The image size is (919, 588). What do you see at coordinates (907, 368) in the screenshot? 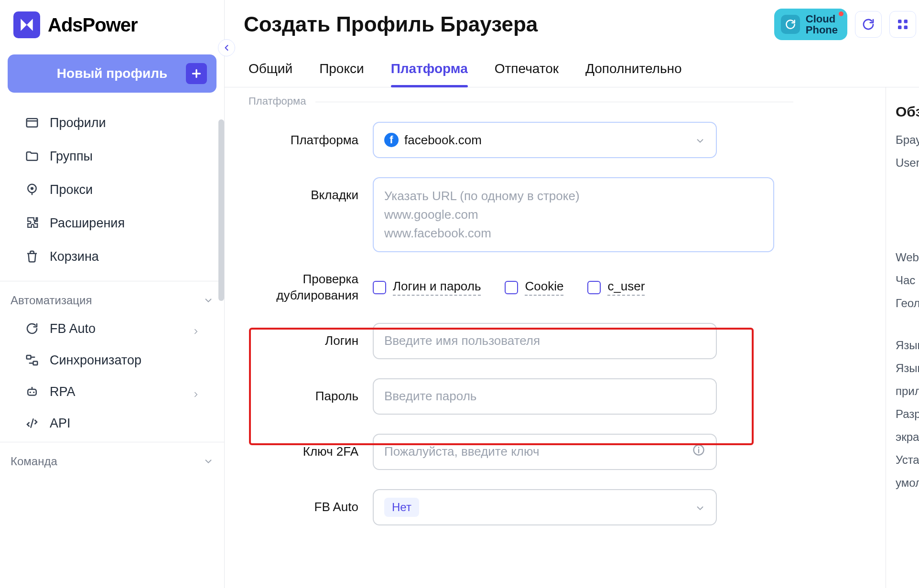
I see `summary-item: Язык` at bounding box center [907, 368].